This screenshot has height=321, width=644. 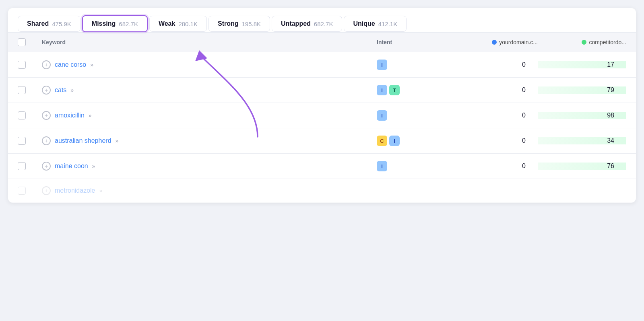 I want to click on header-checkbox, so click(x=22, y=42).